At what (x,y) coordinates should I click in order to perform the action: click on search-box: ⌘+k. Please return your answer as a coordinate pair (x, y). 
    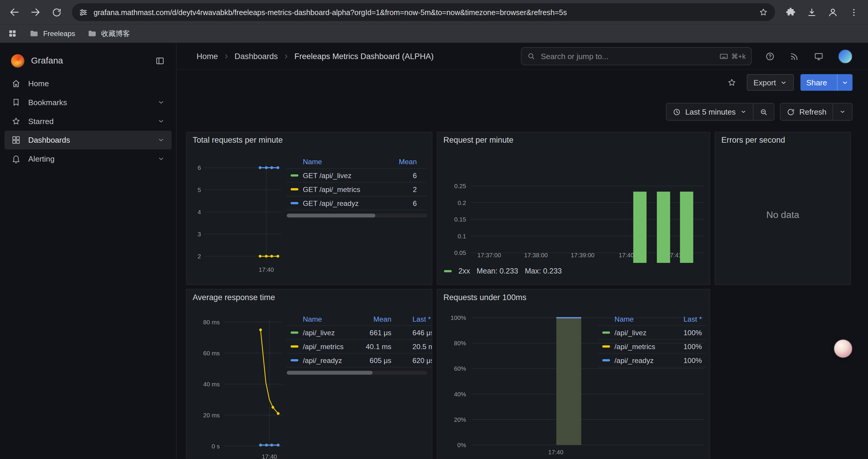
    Looking at the image, I should click on (636, 56).